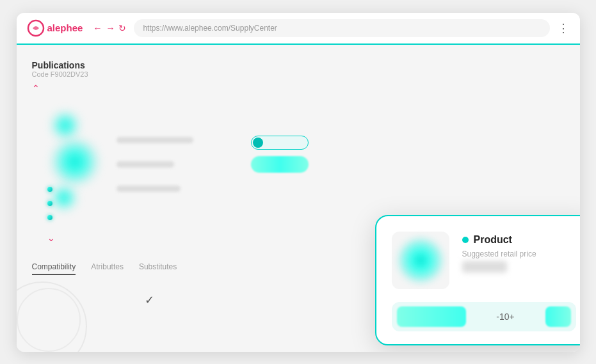  What do you see at coordinates (519, 240) in the screenshot?
I see `product-name-row: Product` at bounding box center [519, 240].